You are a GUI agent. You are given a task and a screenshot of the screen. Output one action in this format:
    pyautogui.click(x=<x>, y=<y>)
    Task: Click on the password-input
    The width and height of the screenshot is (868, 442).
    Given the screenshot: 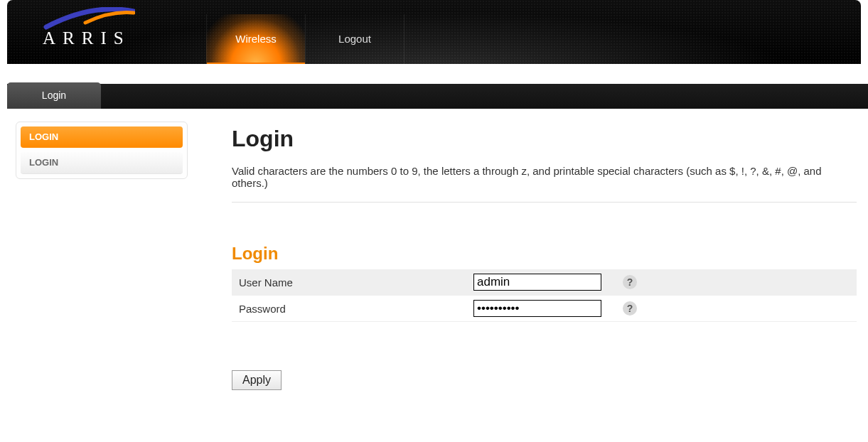 What is the action you would take?
    pyautogui.click(x=537, y=308)
    